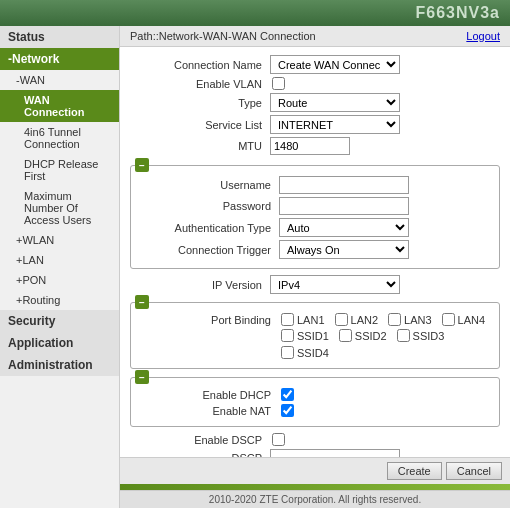 Image resolution: width=510 pixels, height=510 pixels. I want to click on mtu-input, so click(310, 146).